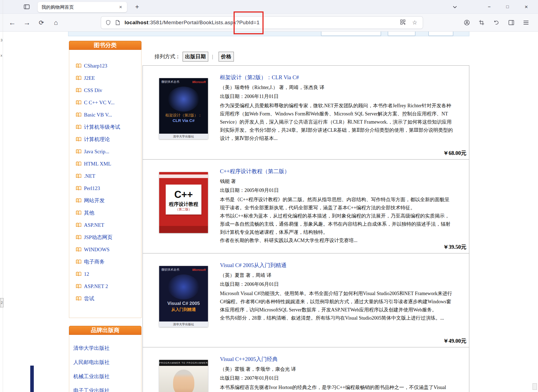 Image resolution: width=538 pixels, height=392 pixels. Describe the element at coordinates (105, 388) in the screenshot. I see `publisher-link: 电子工业出版社` at that location.